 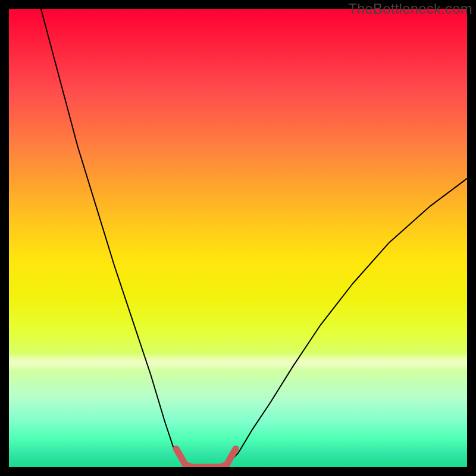 I want to click on highlight-u-segment, so click(x=206, y=458).